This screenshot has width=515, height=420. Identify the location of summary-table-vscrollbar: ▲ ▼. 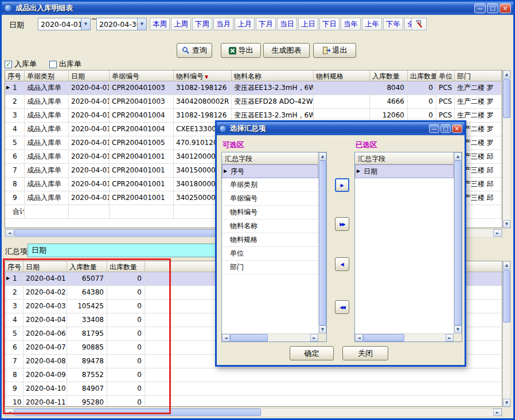
(507, 334).